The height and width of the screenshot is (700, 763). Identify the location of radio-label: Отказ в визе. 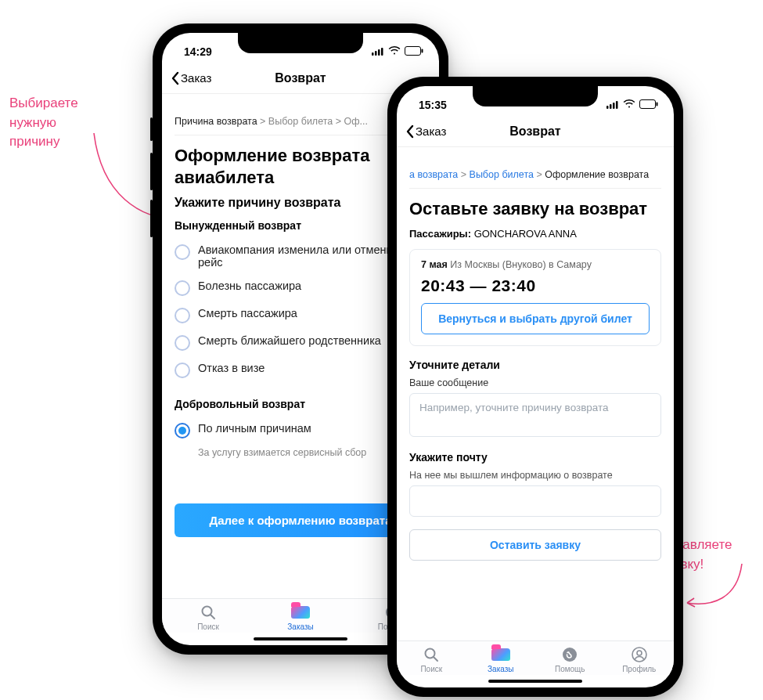
(232, 368).